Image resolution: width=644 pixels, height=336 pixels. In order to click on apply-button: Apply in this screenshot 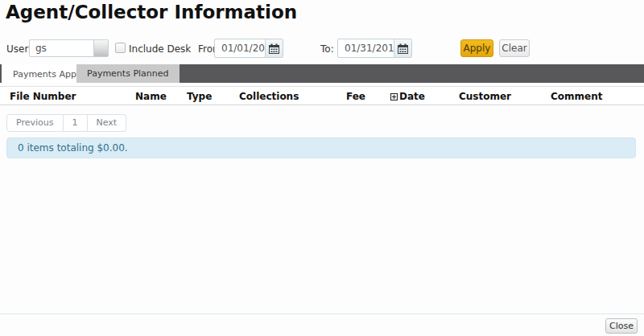, I will do `click(477, 48)`.